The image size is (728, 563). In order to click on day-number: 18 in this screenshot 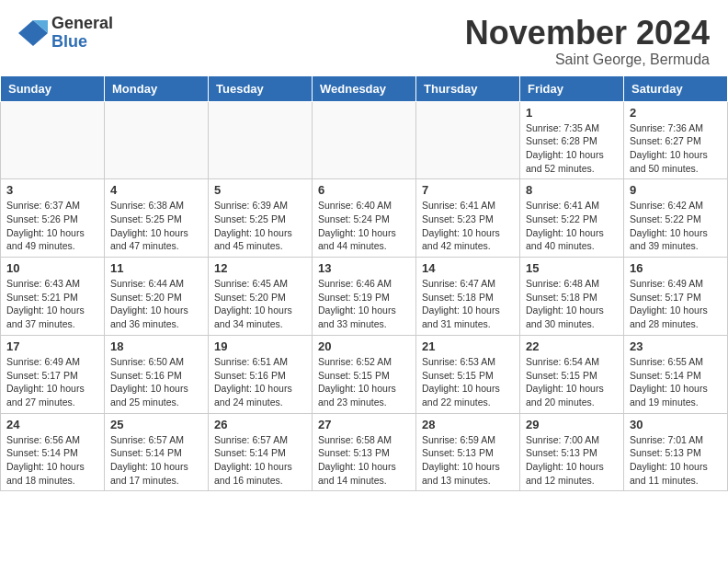, I will do `click(156, 346)`.